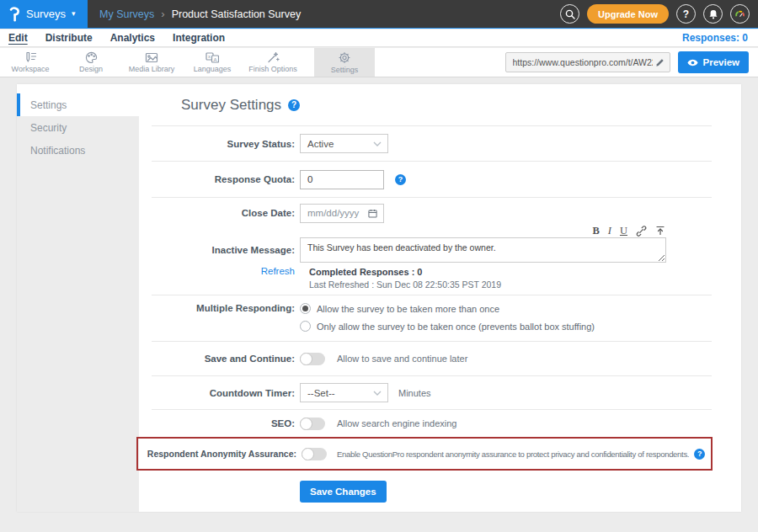 Image resolution: width=758 pixels, height=532 pixels. Describe the element at coordinates (610, 231) in the screenshot. I see `italic-button: I` at that location.